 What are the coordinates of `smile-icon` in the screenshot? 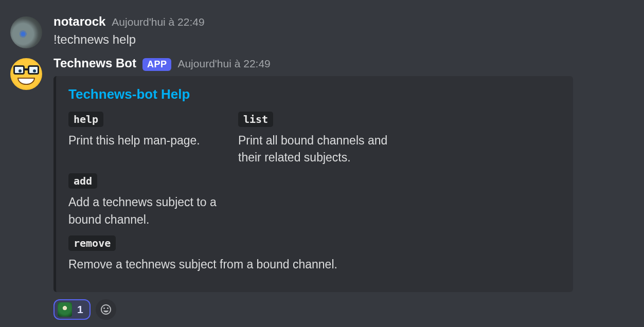 It's located at (106, 310).